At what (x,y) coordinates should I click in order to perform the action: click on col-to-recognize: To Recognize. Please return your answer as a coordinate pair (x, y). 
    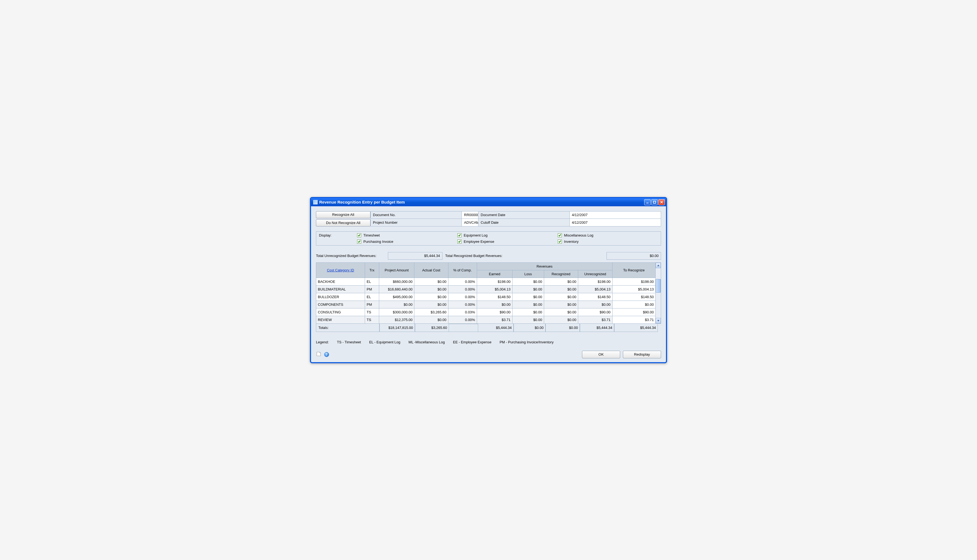
    Looking at the image, I should click on (634, 270).